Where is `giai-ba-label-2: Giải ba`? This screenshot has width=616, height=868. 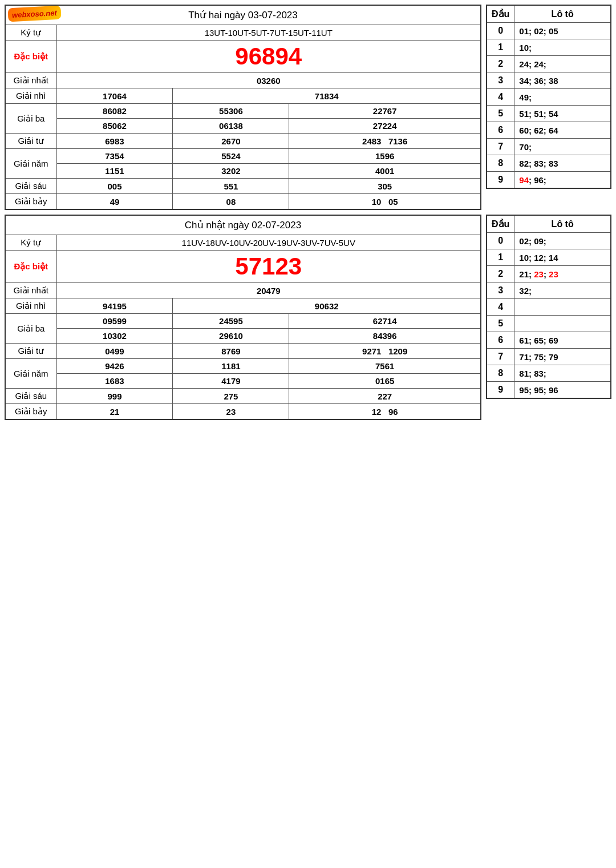 giai-ba-label-2: Giải ba is located at coordinates (31, 329).